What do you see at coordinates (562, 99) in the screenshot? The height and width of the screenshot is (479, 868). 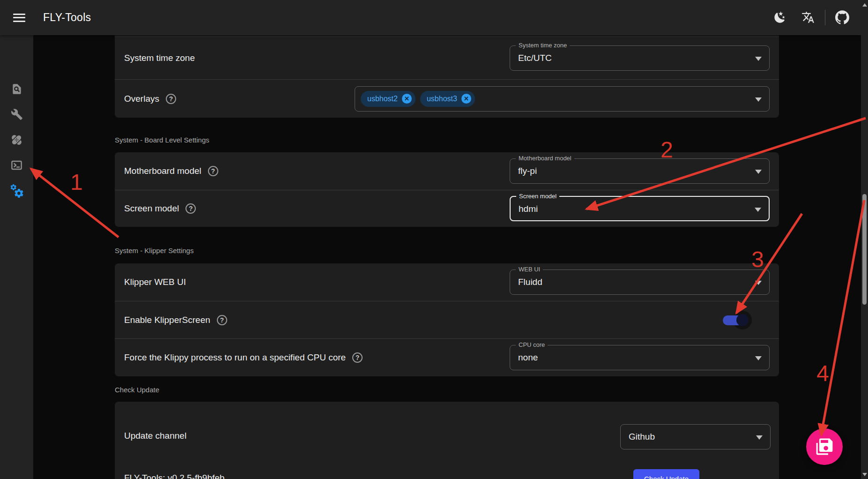 I see `overlays-select: usbhost2 ✕ usbhost3 ✕` at bounding box center [562, 99].